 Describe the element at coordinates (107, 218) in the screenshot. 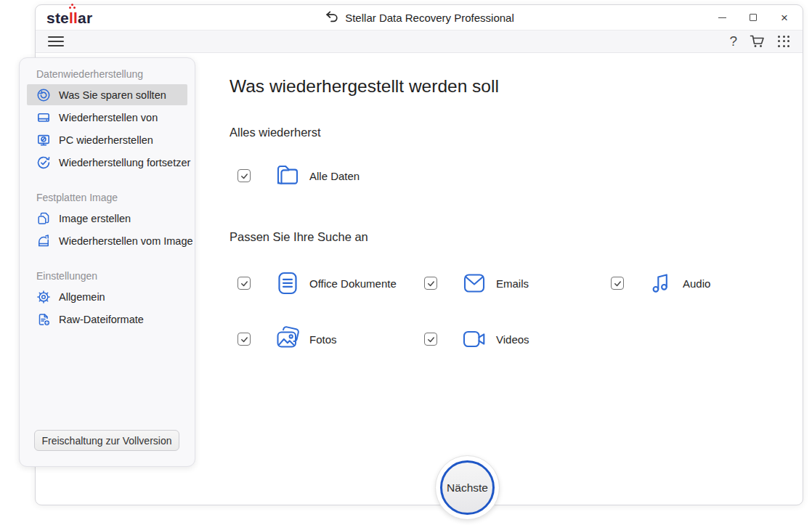

I see `sidebar-item-image-erstellen: Image erstellen` at that location.